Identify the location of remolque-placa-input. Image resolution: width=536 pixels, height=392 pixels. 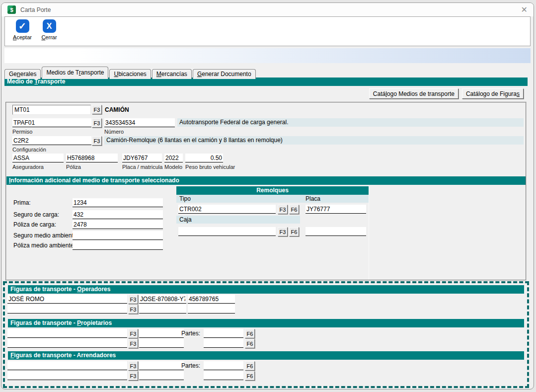
(336, 209).